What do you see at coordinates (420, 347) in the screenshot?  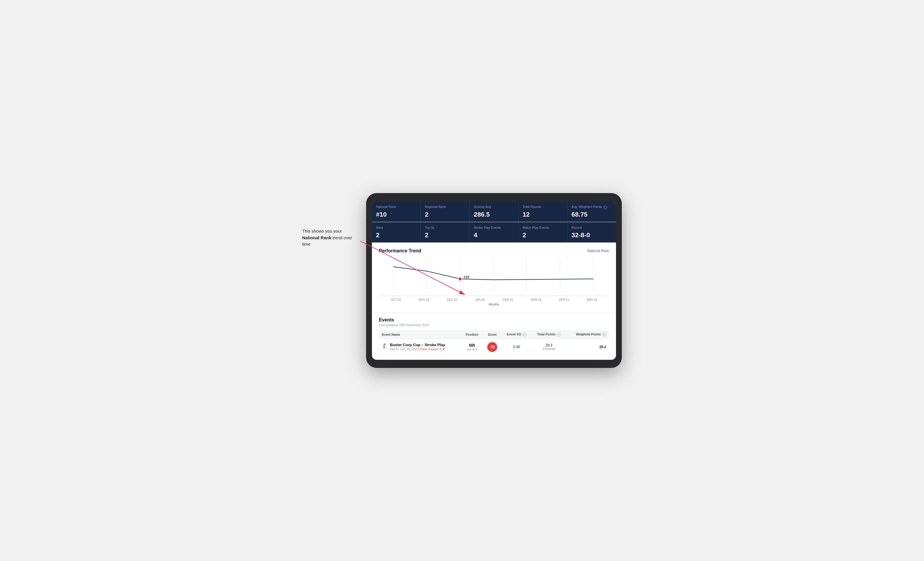 I see `event-name-cell: 🏌 Buster Cozy Cup – Stroke Play Oct 9 - …` at bounding box center [420, 347].